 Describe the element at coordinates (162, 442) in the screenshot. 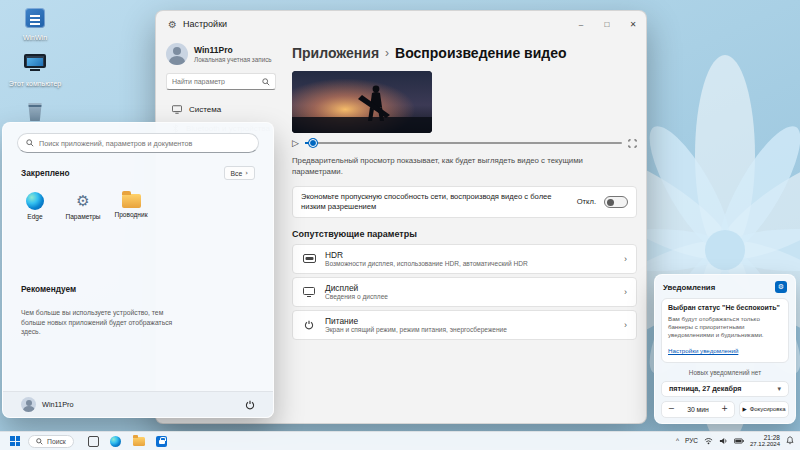

I see `store-icon` at that location.